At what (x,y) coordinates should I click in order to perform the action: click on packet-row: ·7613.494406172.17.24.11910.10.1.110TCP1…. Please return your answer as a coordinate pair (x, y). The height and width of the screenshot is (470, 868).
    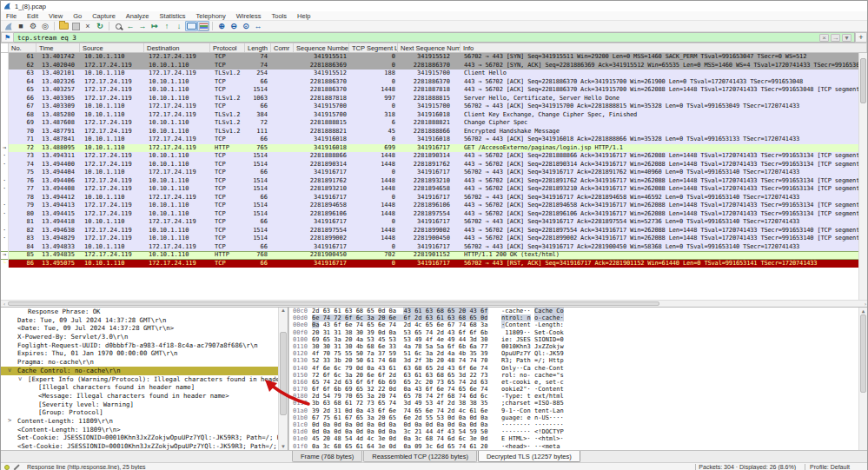
    Looking at the image, I should click on (434, 182).